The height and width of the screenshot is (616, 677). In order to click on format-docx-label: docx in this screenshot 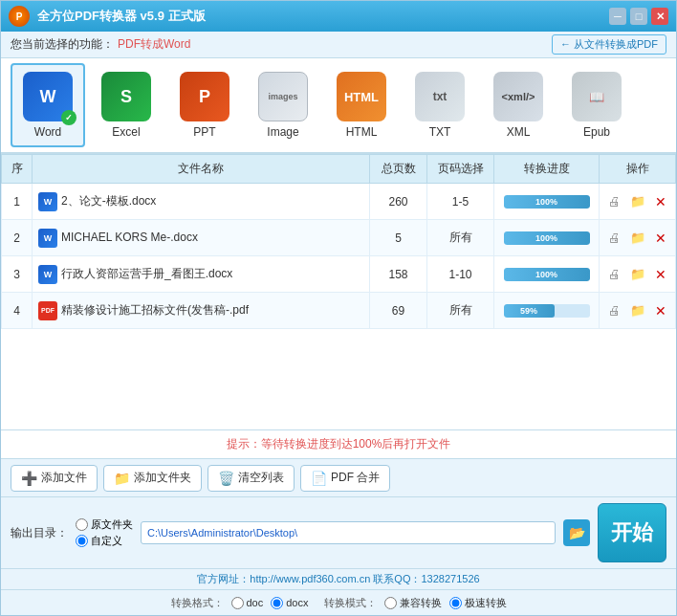, I will do `click(296, 603)`.